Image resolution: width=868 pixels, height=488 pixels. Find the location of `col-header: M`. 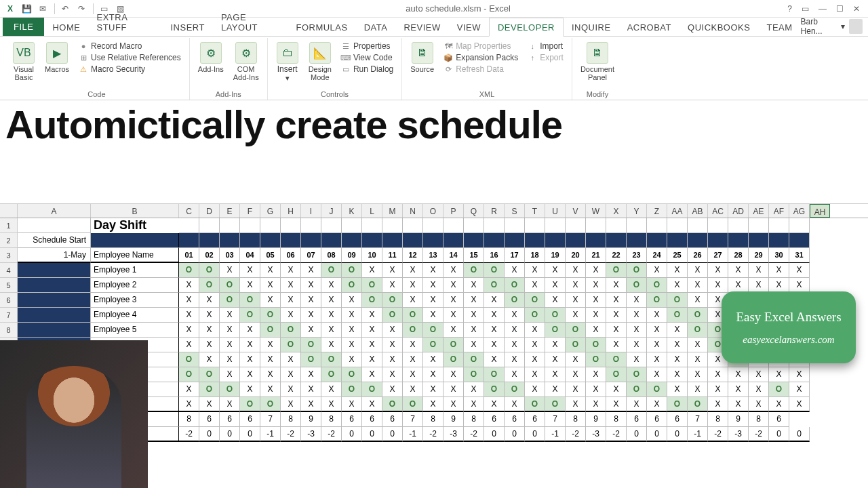

col-header: M is located at coordinates (393, 211).